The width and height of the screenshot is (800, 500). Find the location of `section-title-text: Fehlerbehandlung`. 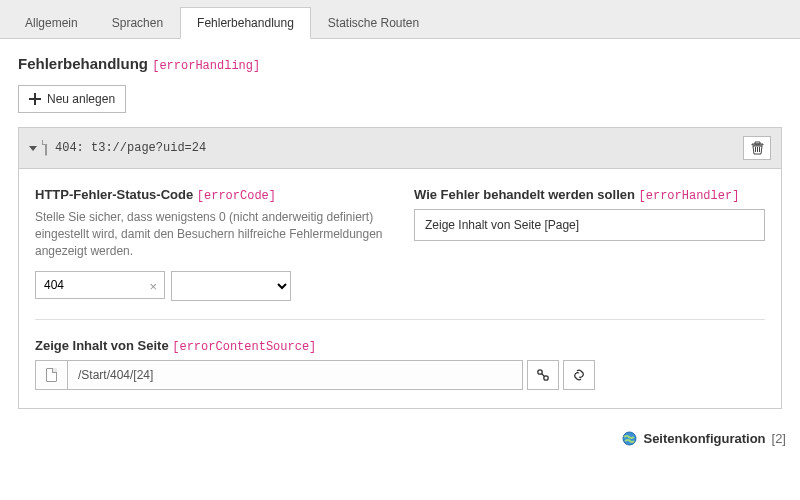

section-title-text: Fehlerbehandlung is located at coordinates (83, 64).